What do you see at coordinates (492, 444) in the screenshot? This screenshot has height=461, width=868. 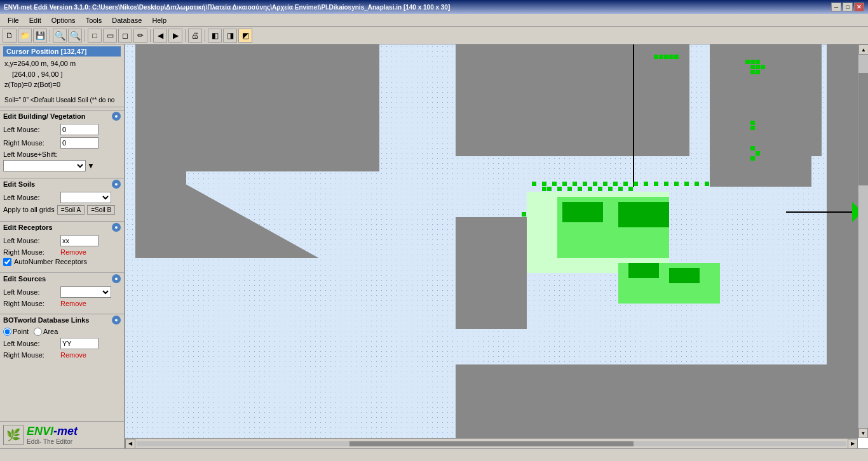 I see `hscroll-track` at bounding box center [492, 444].